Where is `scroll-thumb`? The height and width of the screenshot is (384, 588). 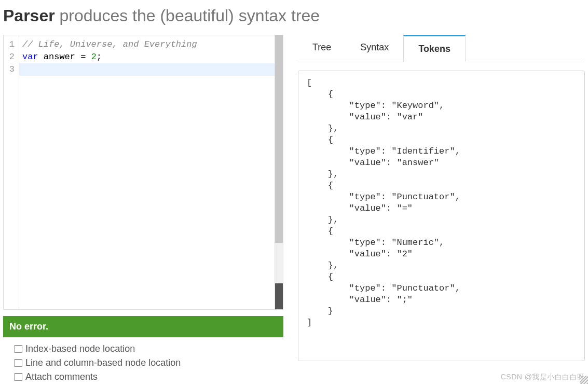 scroll-thumb is located at coordinates (279, 139).